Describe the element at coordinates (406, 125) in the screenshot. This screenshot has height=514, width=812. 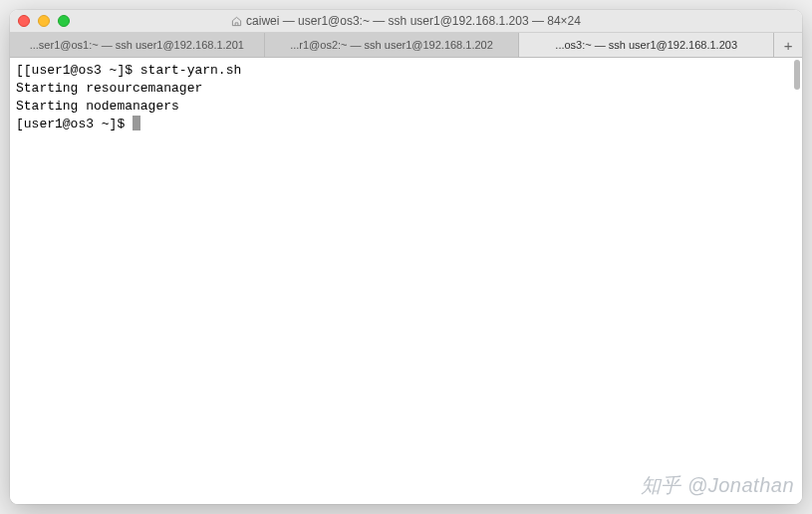
I see `terminal-prompt-line: [user1@os3 ~]$` at that location.